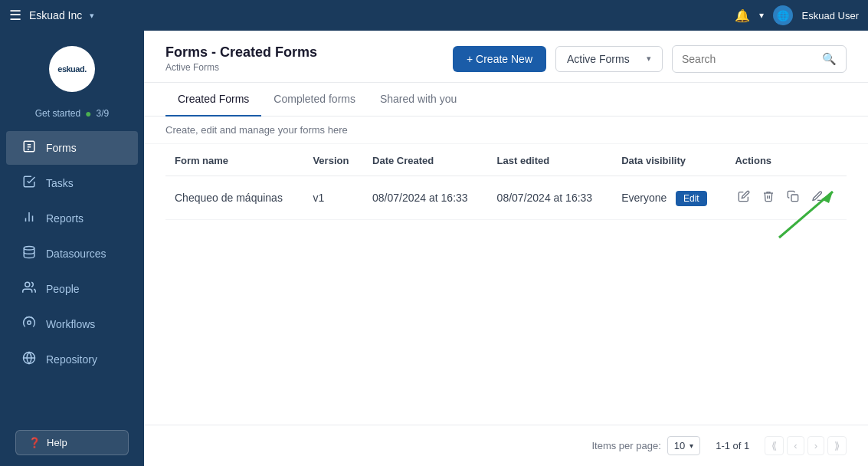 The width and height of the screenshot is (868, 466). Describe the element at coordinates (58, 113) in the screenshot. I see `get-started-label: Get started` at that location.